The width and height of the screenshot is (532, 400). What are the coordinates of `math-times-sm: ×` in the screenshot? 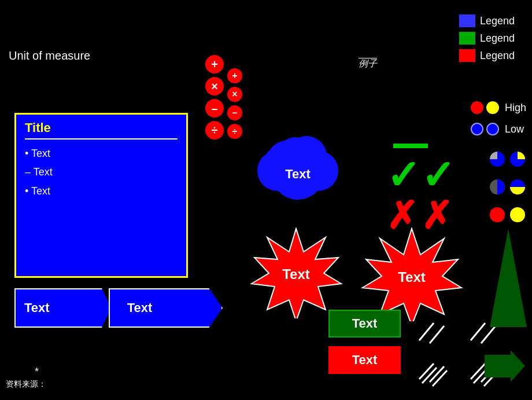 It's located at (235, 94).